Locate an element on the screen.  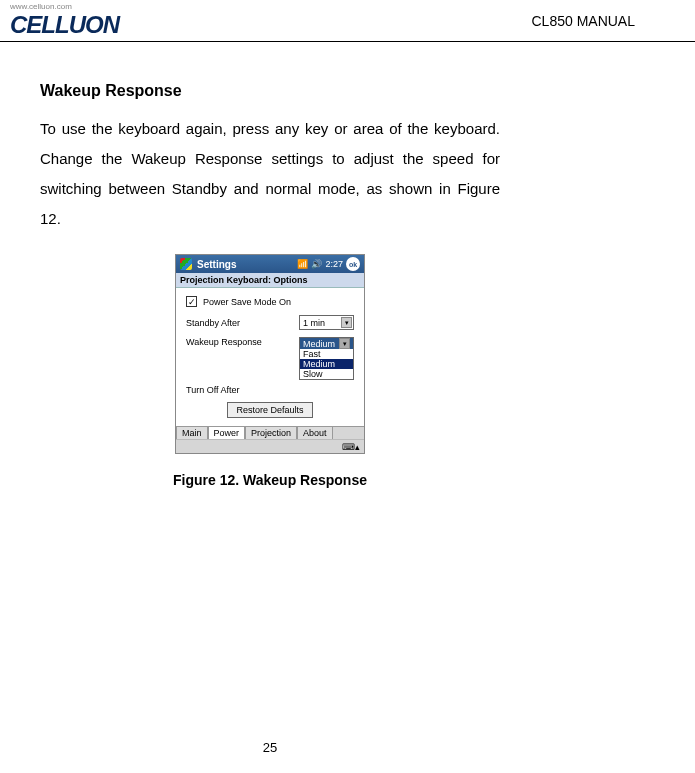
turnoff-label: Turn Off After is located at coordinates (270, 390).